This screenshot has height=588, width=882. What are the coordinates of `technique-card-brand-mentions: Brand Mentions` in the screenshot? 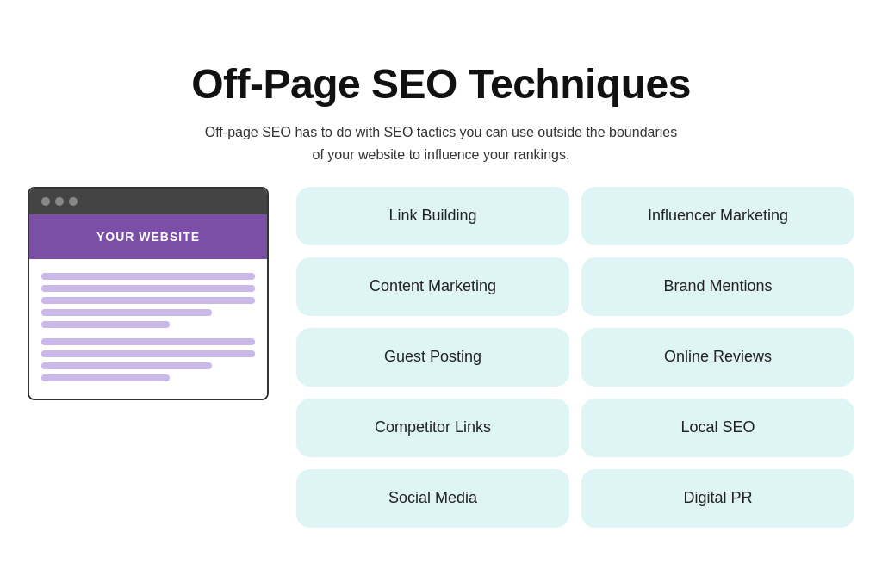 It's located at (718, 287).